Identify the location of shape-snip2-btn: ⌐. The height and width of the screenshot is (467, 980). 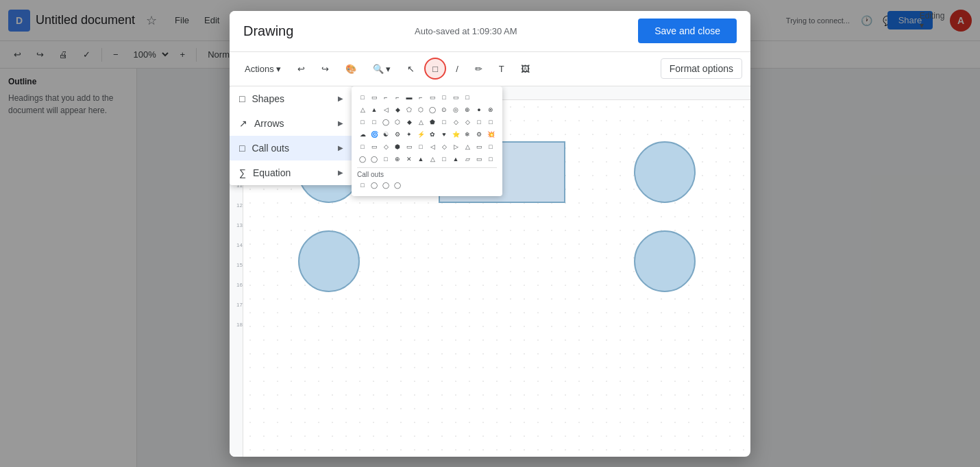
(397, 97).